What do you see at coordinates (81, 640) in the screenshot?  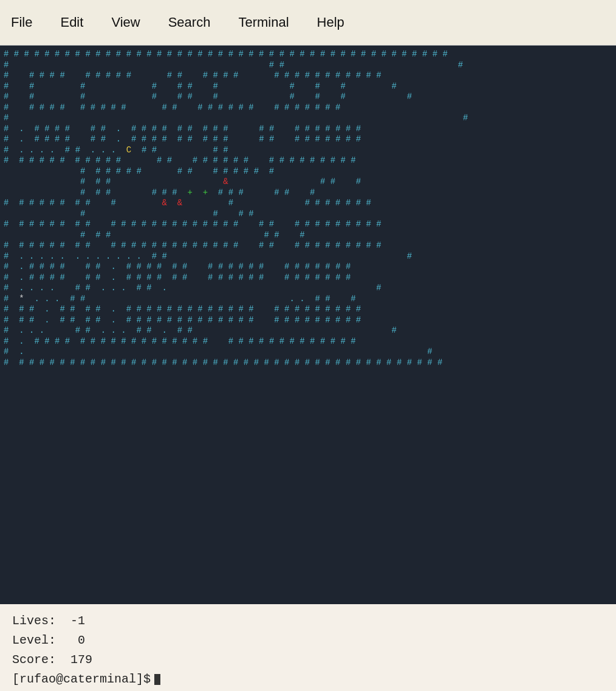 I see `level-value: 0` at bounding box center [81, 640].